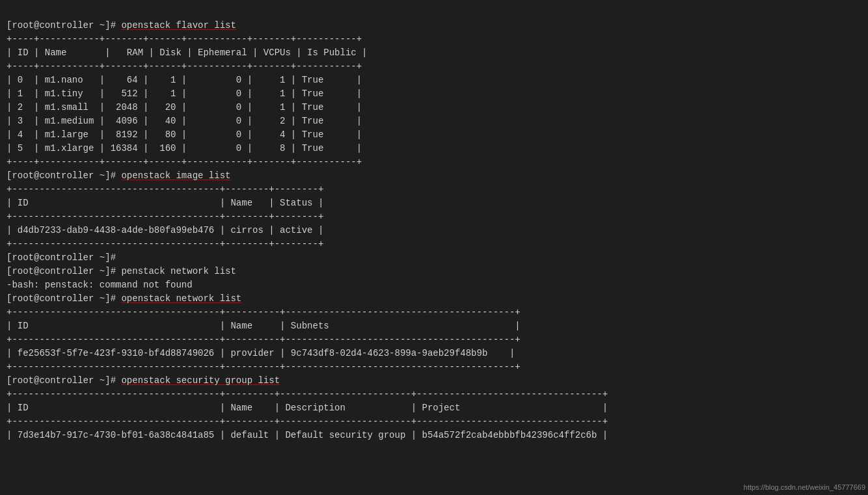 This screenshot has width=868, height=495. I want to click on terminal-line: | 5 | m1.xlarge | 16384 | 160 | 0 | 8 | …, so click(434, 148).